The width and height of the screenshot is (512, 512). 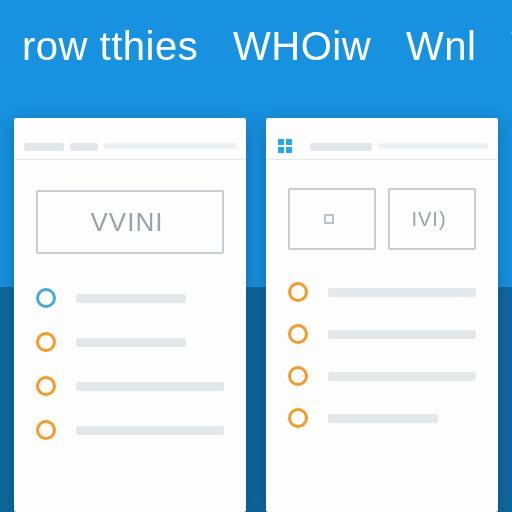 I want to click on windows-logo-icon, so click(x=285, y=146).